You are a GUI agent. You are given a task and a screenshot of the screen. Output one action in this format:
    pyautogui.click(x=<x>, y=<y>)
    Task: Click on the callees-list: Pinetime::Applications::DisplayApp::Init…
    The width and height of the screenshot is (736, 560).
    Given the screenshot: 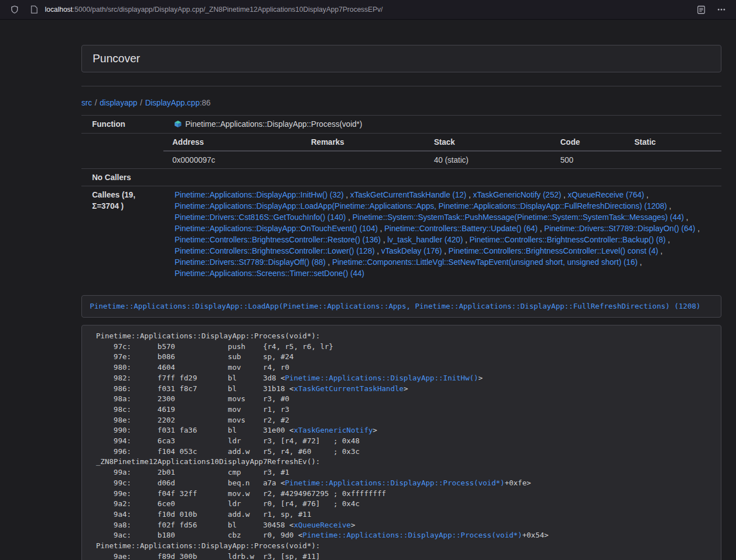 What is the action you would take?
    pyautogui.click(x=442, y=235)
    